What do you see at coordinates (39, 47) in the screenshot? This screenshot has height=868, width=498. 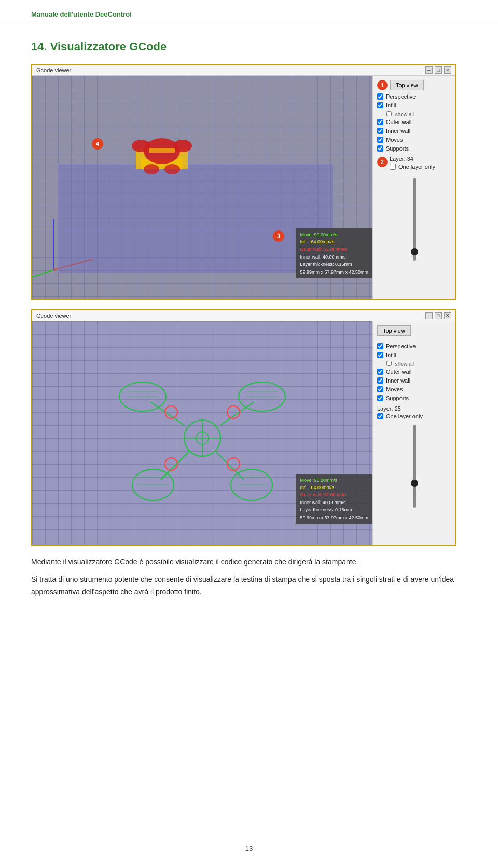 I see `section-number: 14.` at bounding box center [39, 47].